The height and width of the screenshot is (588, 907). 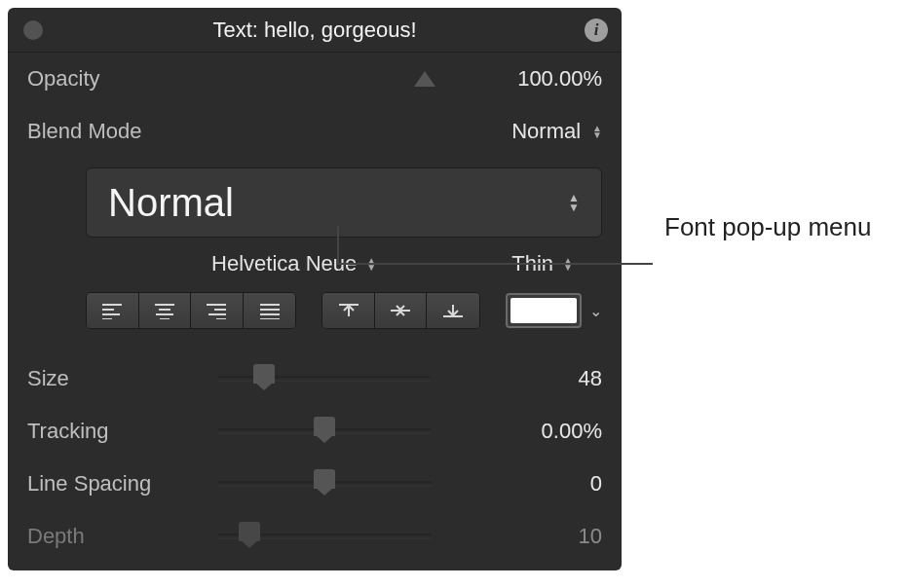 What do you see at coordinates (264, 374) in the screenshot?
I see `size-slider-thumb` at bounding box center [264, 374].